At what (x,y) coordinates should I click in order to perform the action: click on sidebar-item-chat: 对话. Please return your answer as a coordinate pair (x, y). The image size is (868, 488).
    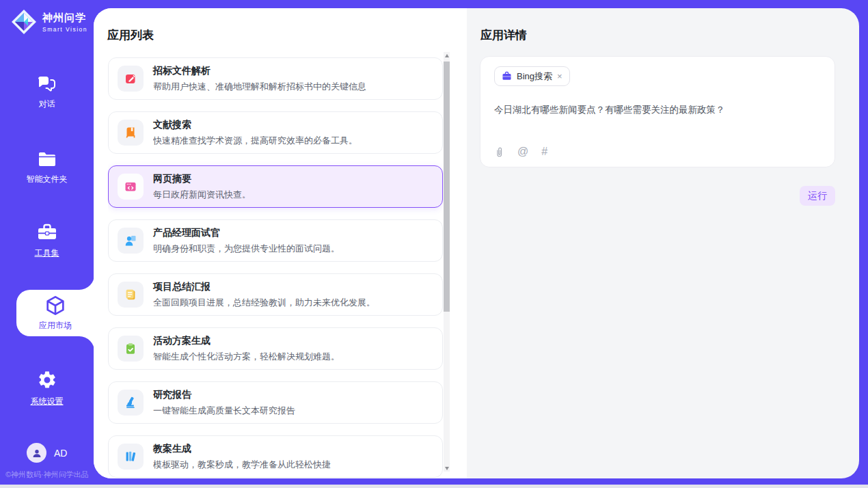
    Looking at the image, I should click on (46, 93).